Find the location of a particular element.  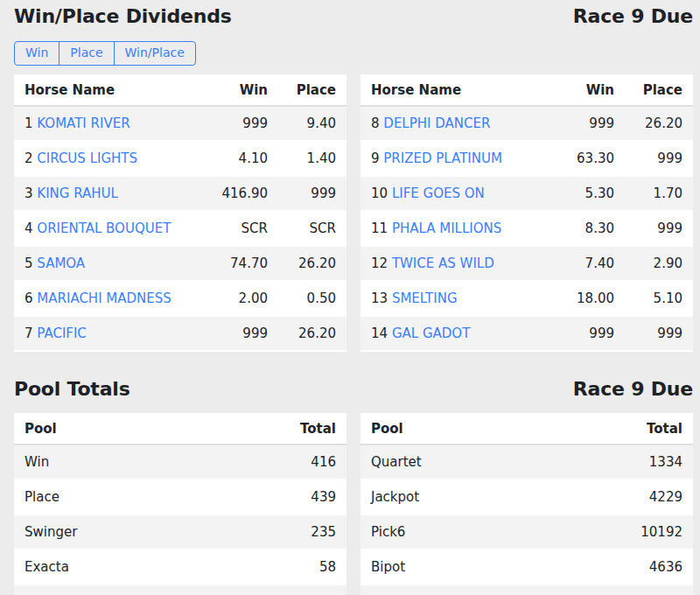

dividend-type-tabs: Win Place Win/Place is located at coordinates (105, 53).